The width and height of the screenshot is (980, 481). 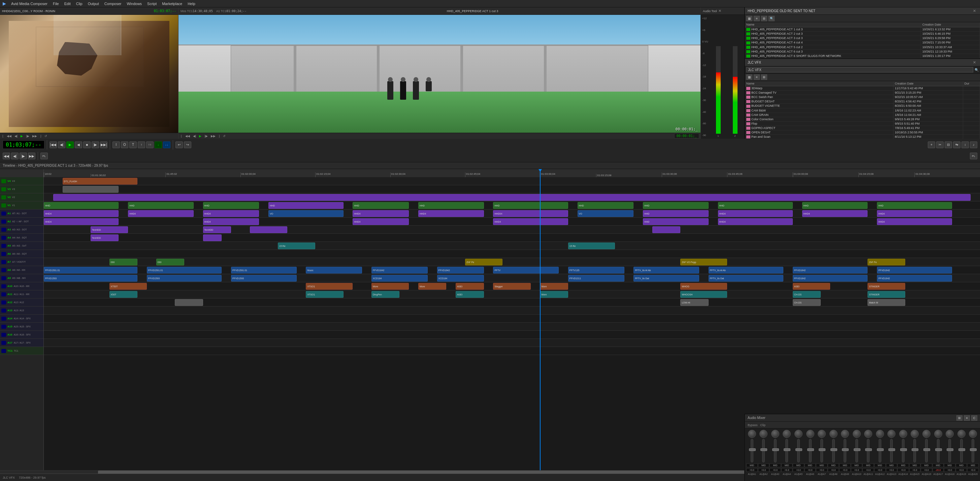 What do you see at coordinates (4, 295) in the screenshot?
I see `track-toggle-A11` at bounding box center [4, 295].